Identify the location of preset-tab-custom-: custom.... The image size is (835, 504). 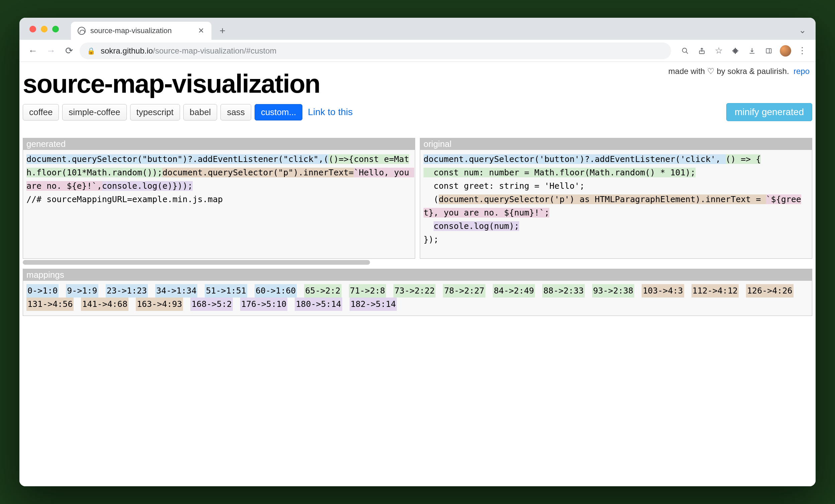
(279, 112).